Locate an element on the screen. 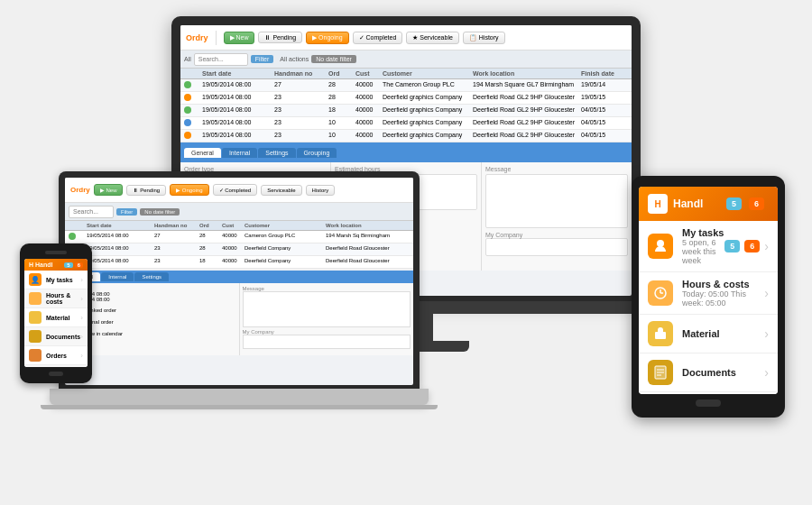  phone-bezel: H Handl 5 6 👤 My tasks › Hours & is located at coordinates (56, 314).